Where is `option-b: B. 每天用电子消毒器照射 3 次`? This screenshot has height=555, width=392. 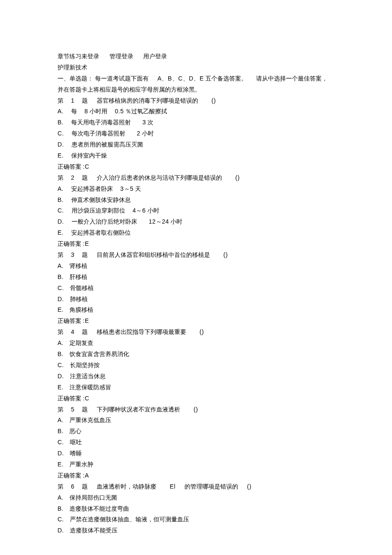
option-b: B. 每天用电子消毒器照射 3 次 is located at coordinates (197, 123).